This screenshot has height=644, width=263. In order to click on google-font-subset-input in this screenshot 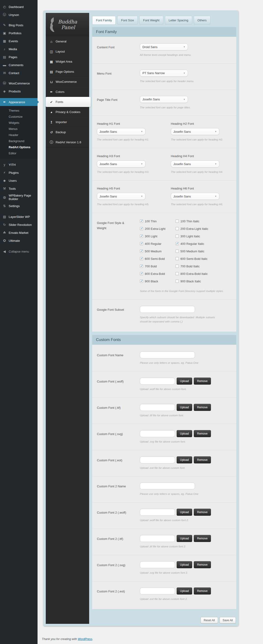, I will do `click(168, 309)`.